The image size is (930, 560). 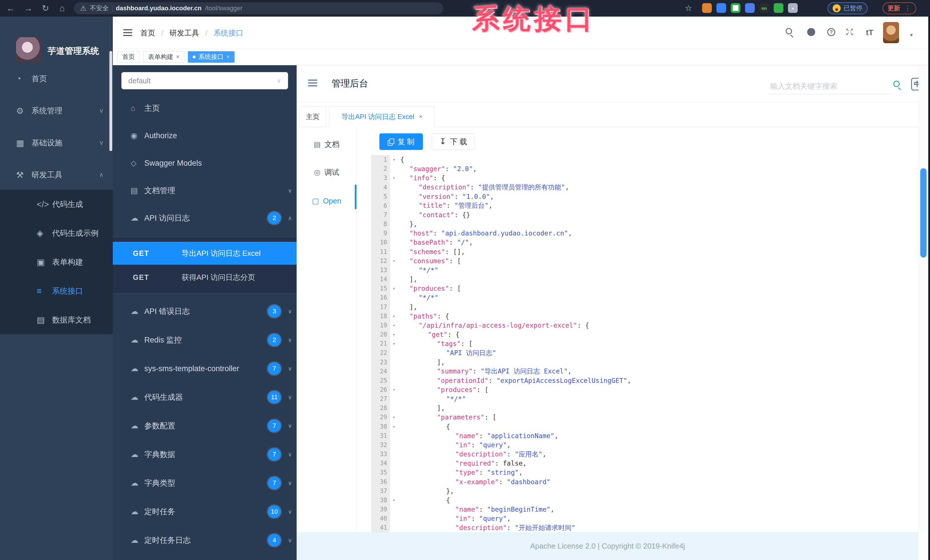 I want to click on fullscreen-icon: ↖↗↙↘, so click(x=850, y=32).